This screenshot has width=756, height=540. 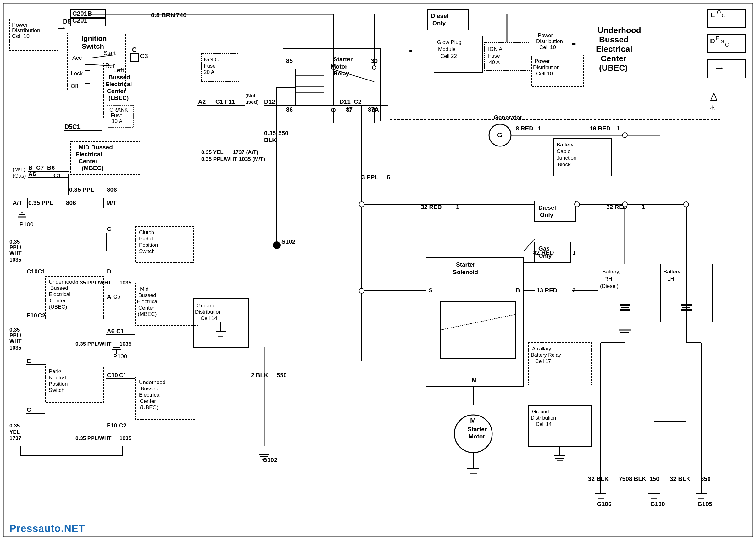 What do you see at coordinates (545, 35) in the screenshot?
I see `svg-text: Power` at bounding box center [545, 35].